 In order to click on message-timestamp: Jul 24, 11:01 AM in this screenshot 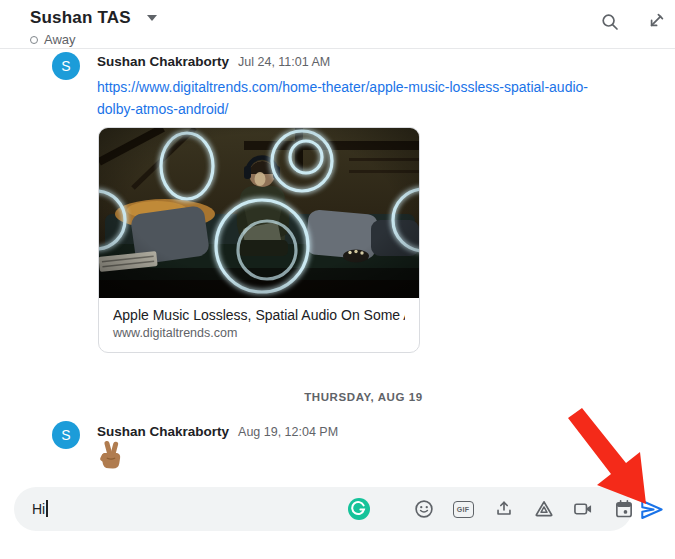, I will do `click(284, 62)`.